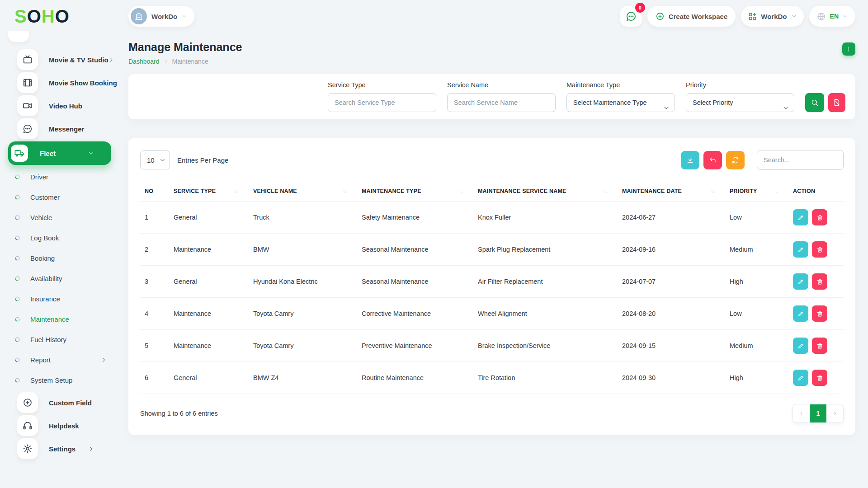 This screenshot has width=868, height=488. I want to click on filter-field-service-name: Service Name, so click(501, 97).